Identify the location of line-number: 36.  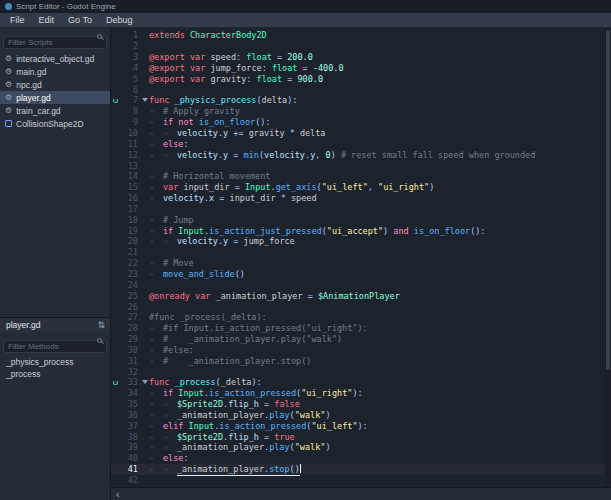
(130, 415).